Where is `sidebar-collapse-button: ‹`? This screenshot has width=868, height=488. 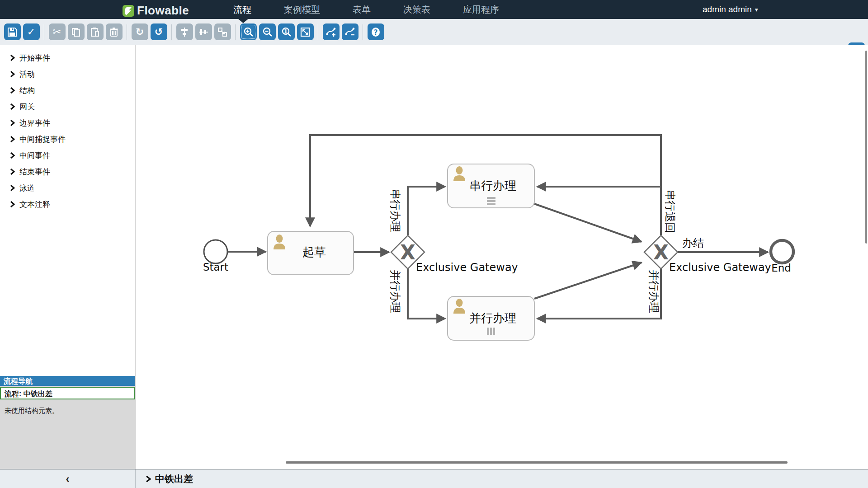
sidebar-collapse-button: ‹ is located at coordinates (68, 479).